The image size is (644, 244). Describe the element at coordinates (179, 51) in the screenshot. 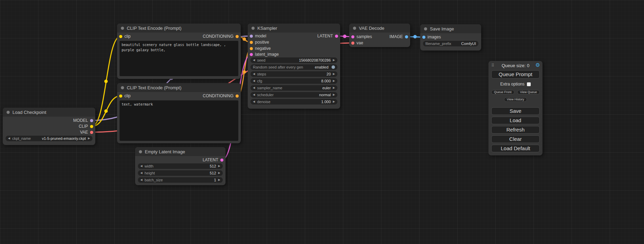

I see `node-clip-text-encode-positive: CLIP Text Encode (Prompt) clip CONDITION…` at that location.